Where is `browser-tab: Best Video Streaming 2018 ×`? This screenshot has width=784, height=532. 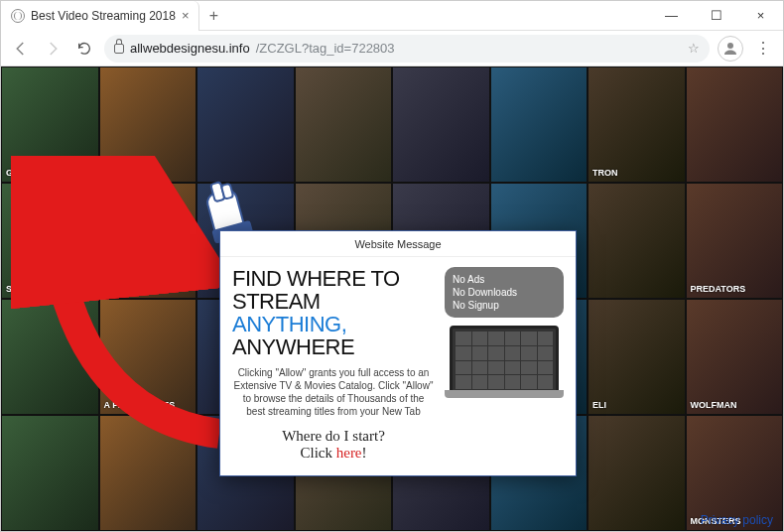
browser-tab: Best Video Streaming 2018 × is located at coordinates (100, 16).